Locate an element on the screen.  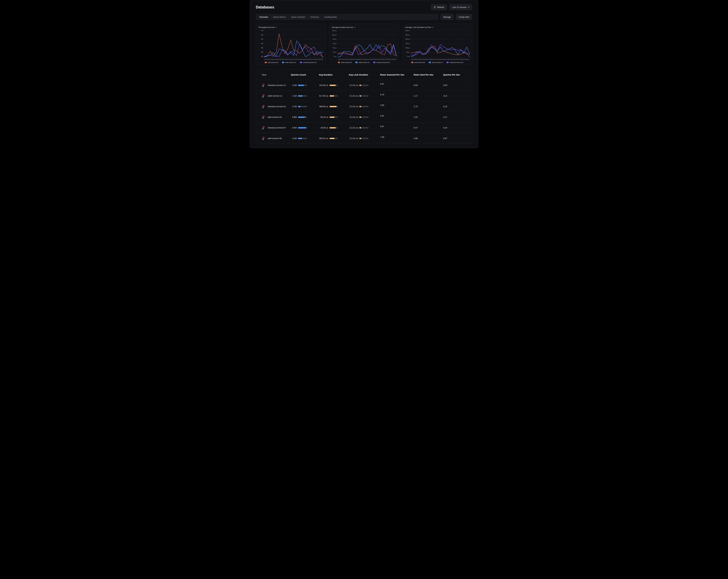
column-header-avg-duration: Avg Duration is located at coordinates (332, 75).